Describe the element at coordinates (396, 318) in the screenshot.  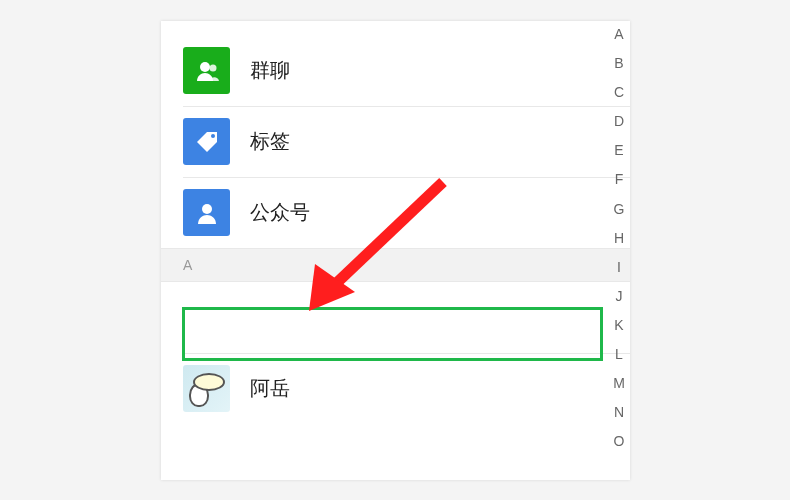
I see `contact-row-empty` at that location.